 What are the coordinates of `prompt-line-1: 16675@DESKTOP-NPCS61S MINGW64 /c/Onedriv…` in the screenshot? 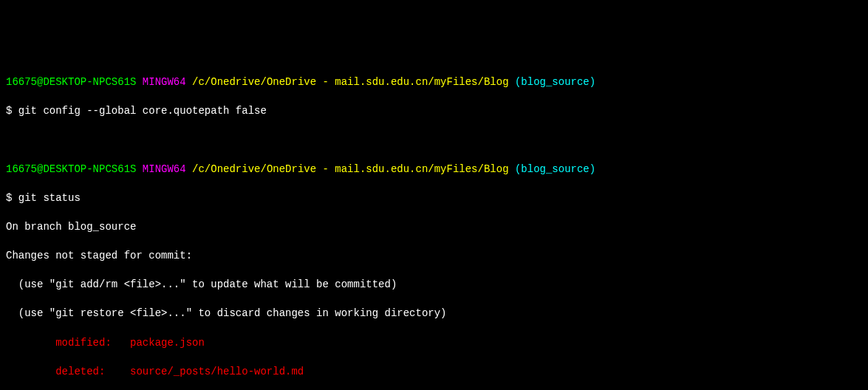 It's located at (434, 83).